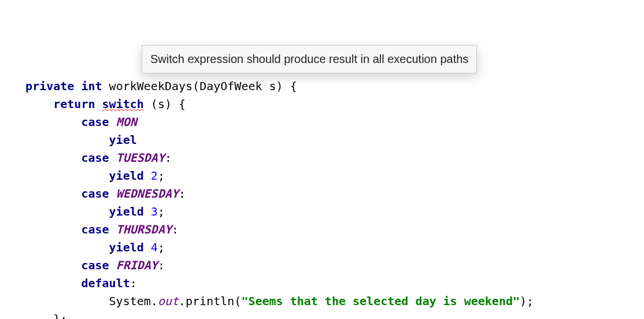 The height and width of the screenshot is (319, 644). Describe the element at coordinates (165, 104) in the screenshot. I see `switch-tail: (s) {` at that location.